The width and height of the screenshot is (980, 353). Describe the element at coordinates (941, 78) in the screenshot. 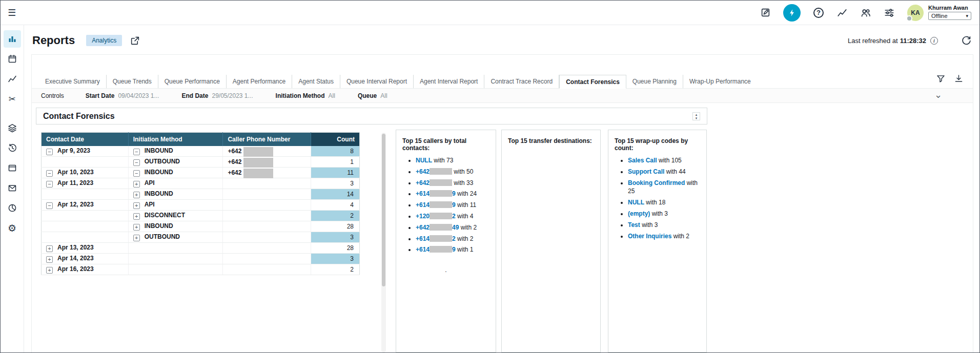

I see `filter-icon` at that location.